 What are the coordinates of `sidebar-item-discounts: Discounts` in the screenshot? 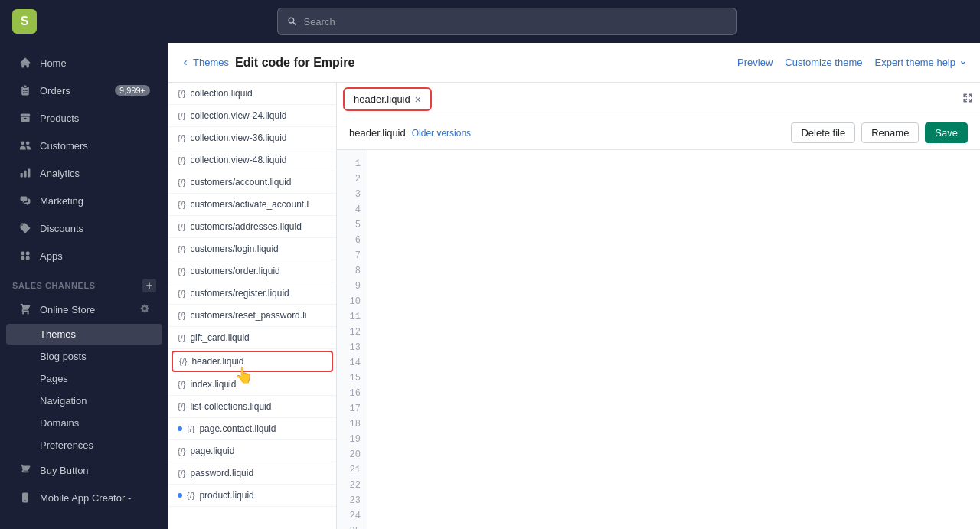 It's located at (84, 228).